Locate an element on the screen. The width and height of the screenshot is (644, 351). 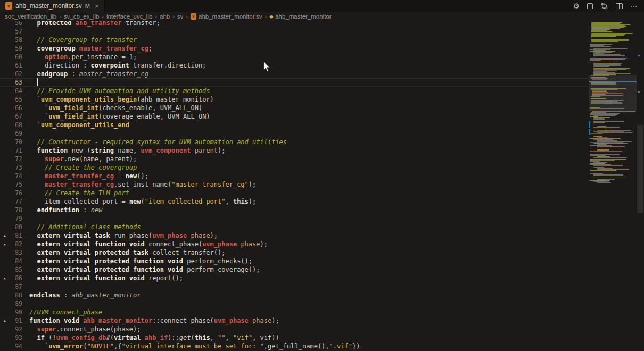
line-number: 56 is located at coordinates (19, 24).